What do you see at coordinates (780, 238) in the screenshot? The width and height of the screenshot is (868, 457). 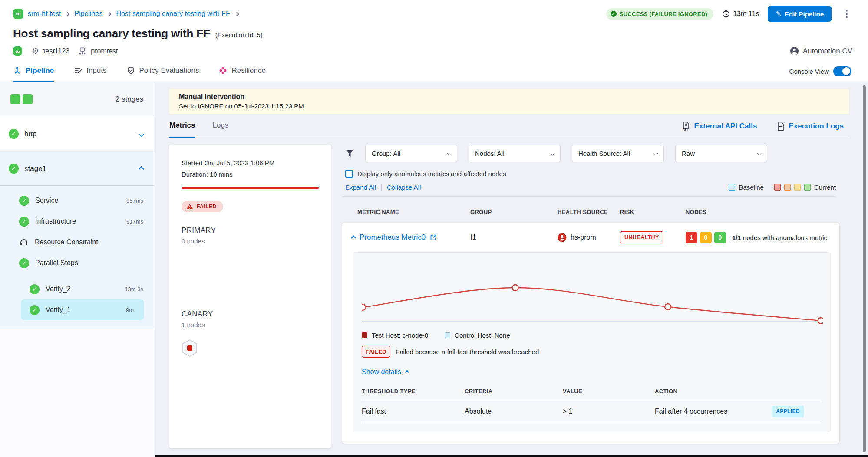 I see `anomalous-nodes-text: 1/1nodes with anomalous metric` at bounding box center [780, 238].